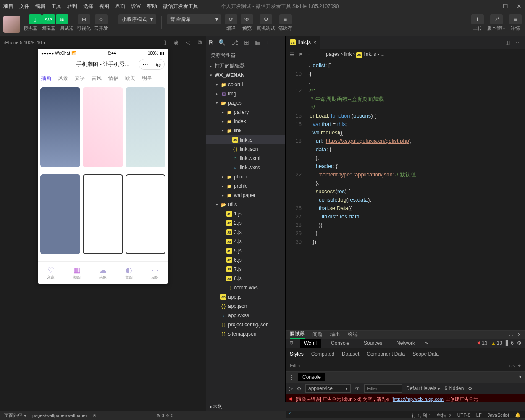  I want to click on split-icon: ◫, so click(507, 42).